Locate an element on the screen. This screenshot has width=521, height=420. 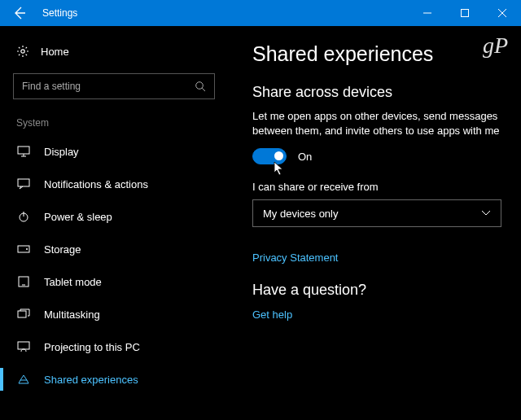
multitasking-icon is located at coordinates (24, 314).